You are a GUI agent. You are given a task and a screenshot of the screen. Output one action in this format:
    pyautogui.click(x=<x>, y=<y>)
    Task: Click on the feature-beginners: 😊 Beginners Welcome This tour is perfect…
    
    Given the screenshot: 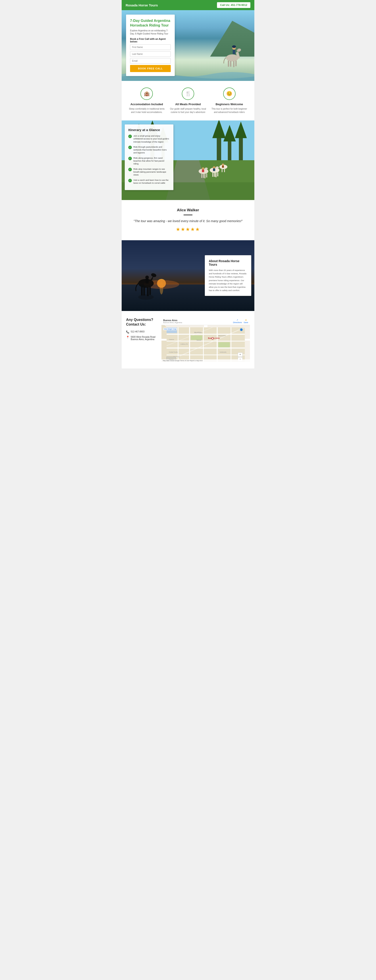 What is the action you would take?
    pyautogui.click(x=229, y=100)
    